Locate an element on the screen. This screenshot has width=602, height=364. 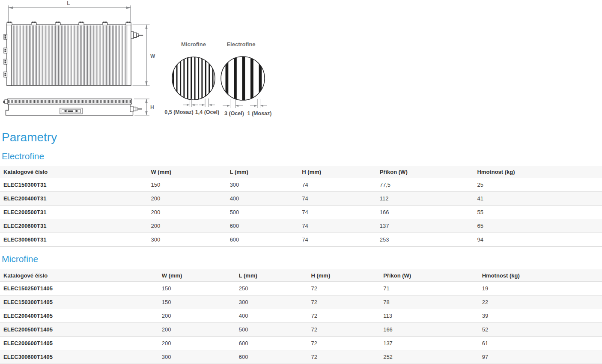
value-cell: 94 is located at coordinates (538, 240).